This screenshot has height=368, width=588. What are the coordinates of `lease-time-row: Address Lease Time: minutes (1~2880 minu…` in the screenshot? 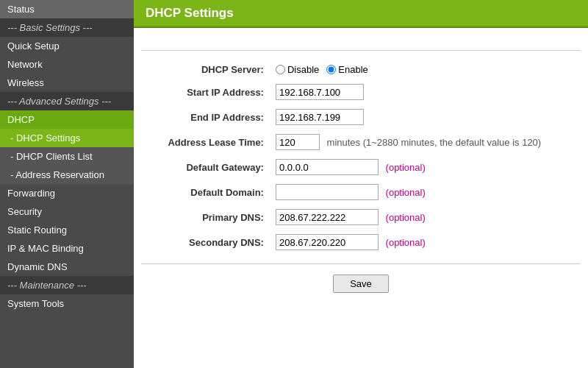 It's located at (361, 142).